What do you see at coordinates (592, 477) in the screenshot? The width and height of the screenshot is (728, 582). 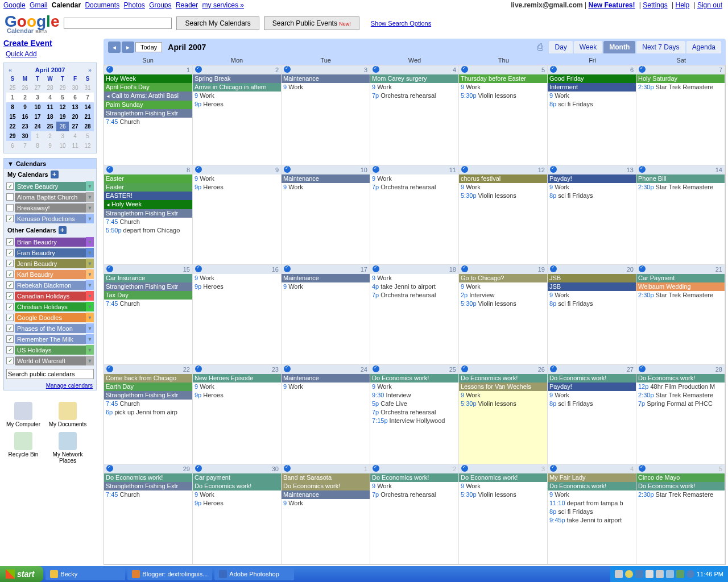 I see `event: My Fair Lady` at bounding box center [592, 477].